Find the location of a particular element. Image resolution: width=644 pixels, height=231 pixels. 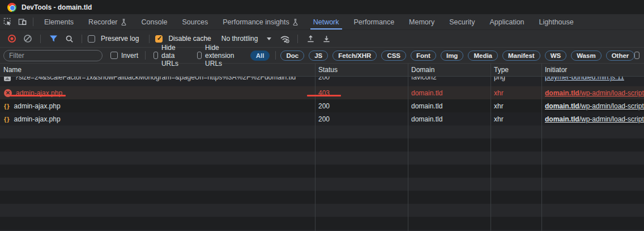

network-filter-bar: Invert Hide data URLs Hide extension URL… is located at coordinates (322, 56).